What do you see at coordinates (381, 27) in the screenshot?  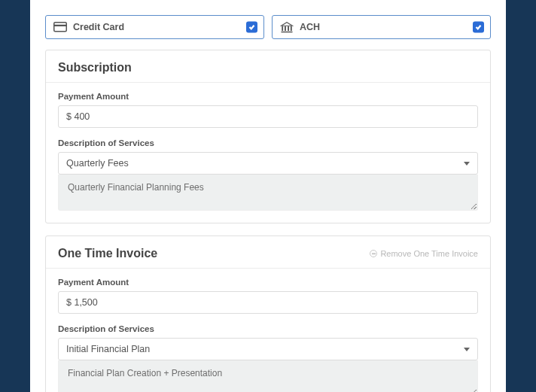 I see `payment-method-ach: ACH` at bounding box center [381, 27].